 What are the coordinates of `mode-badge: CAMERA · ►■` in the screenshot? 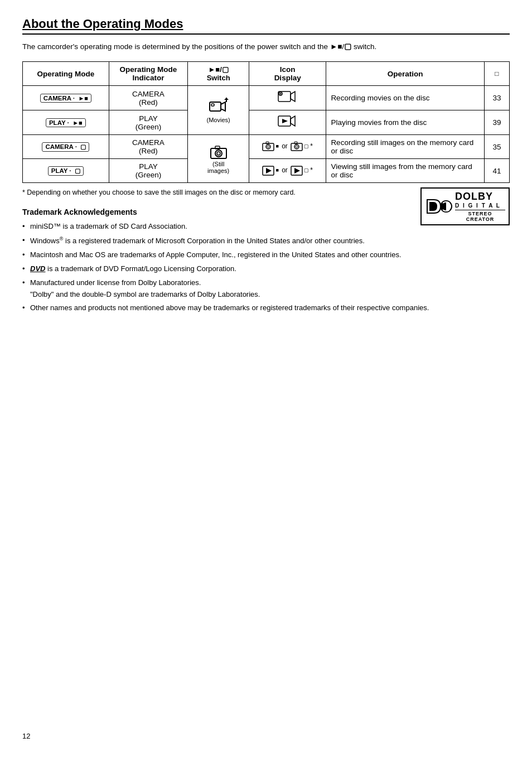 It's located at (66, 98).